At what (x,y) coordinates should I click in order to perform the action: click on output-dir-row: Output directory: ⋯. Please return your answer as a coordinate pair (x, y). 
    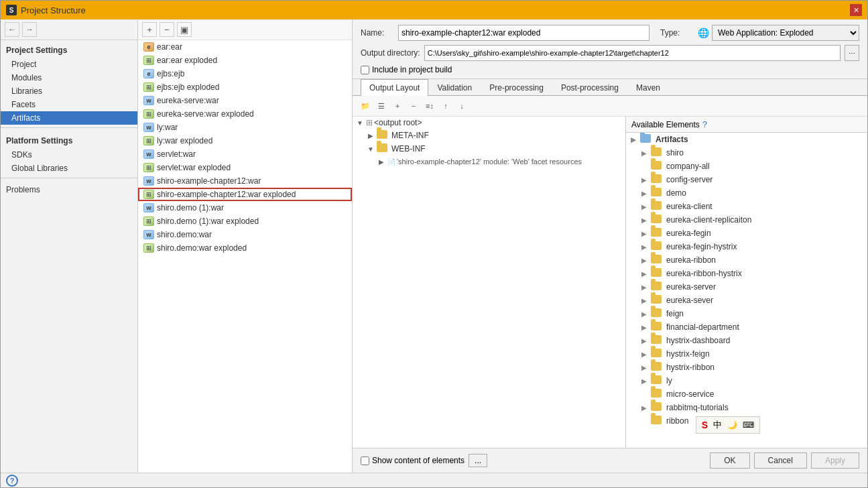
    Looking at the image, I should click on (610, 53).